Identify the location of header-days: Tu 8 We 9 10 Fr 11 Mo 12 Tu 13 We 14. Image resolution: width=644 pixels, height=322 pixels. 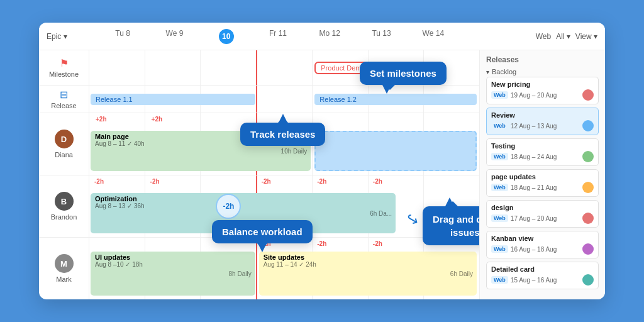
(278, 36).